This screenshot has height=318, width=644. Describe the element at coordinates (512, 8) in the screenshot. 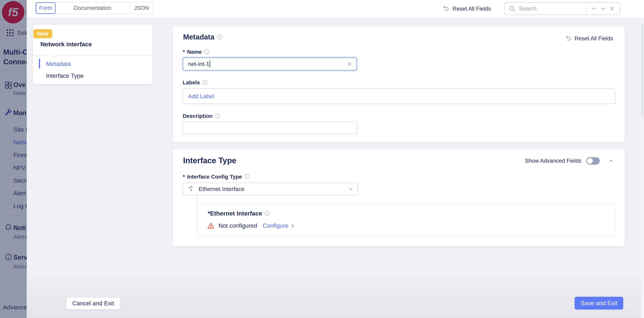

I see `search-icon` at that location.